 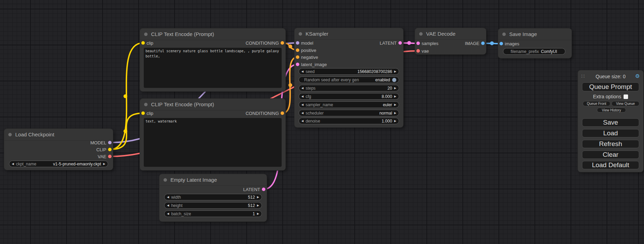 What do you see at coordinates (535, 34) in the screenshot?
I see `node-titlebar: Save Image` at bounding box center [535, 34].